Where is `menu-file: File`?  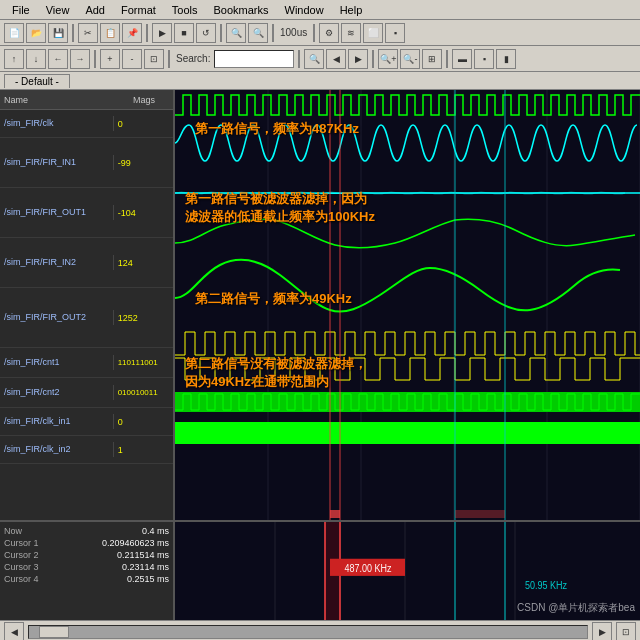 menu-file: File is located at coordinates (21, 10).